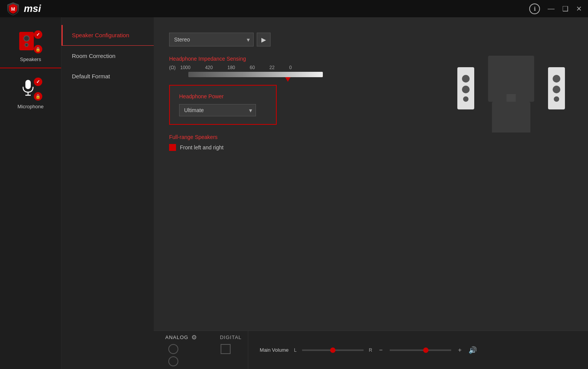  What do you see at coordinates (535, 9) in the screenshot?
I see `info-button: ℹ` at bounding box center [535, 9].